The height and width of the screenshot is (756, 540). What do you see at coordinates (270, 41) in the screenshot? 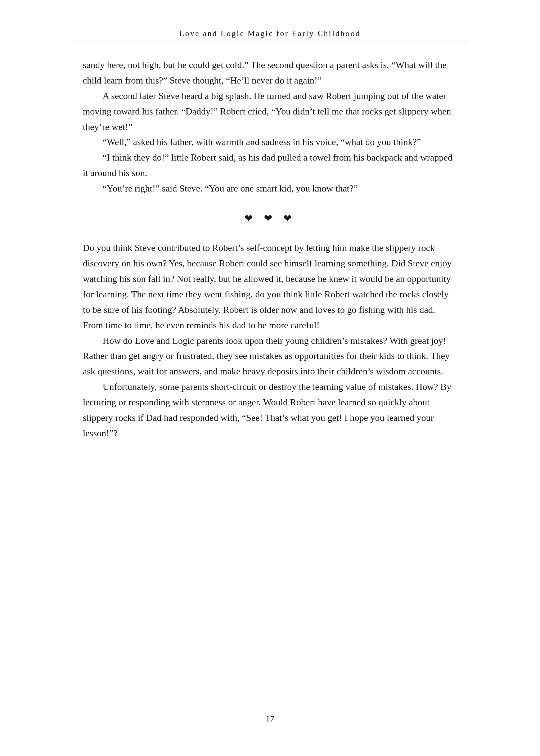
I see `header-divider` at bounding box center [270, 41].